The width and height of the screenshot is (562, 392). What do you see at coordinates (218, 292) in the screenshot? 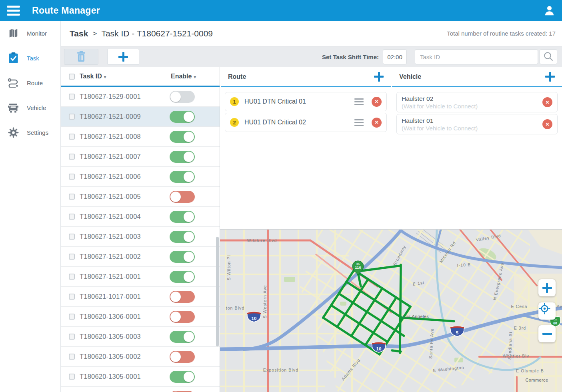
I see `table-scrollbar` at bounding box center [218, 292].